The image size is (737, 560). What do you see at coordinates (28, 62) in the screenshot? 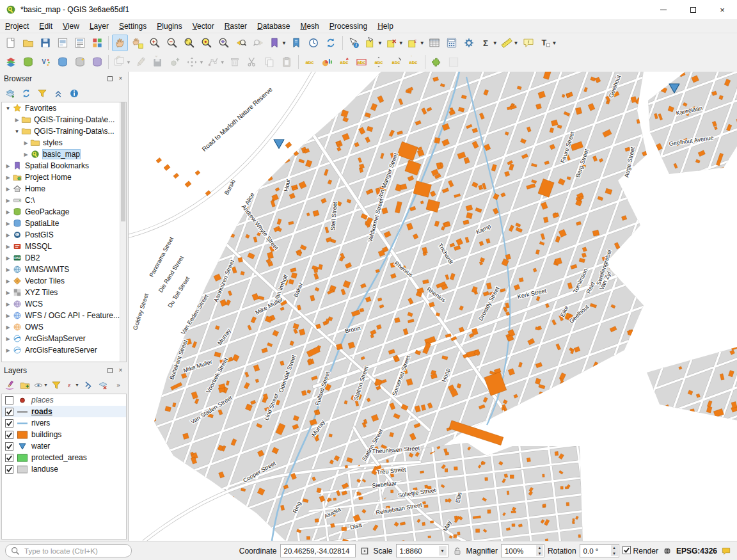
I see `new-geopackage-button` at bounding box center [28, 62].